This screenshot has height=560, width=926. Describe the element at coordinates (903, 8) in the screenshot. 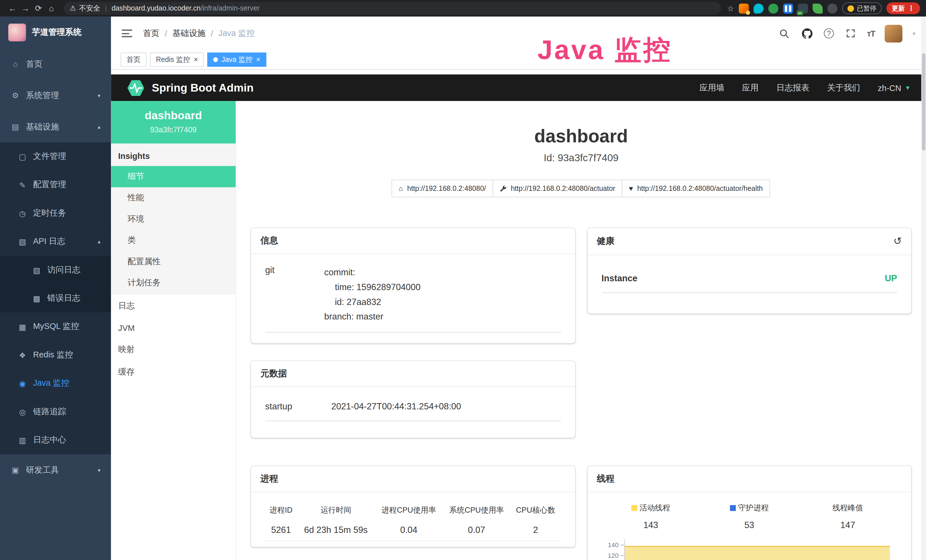

I see `update-button: 更新 ⋮` at that location.